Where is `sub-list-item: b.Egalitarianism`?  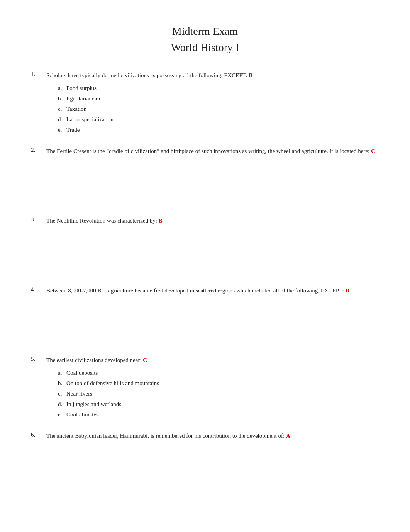 sub-list-item: b.Egalitarianism is located at coordinates (219, 99).